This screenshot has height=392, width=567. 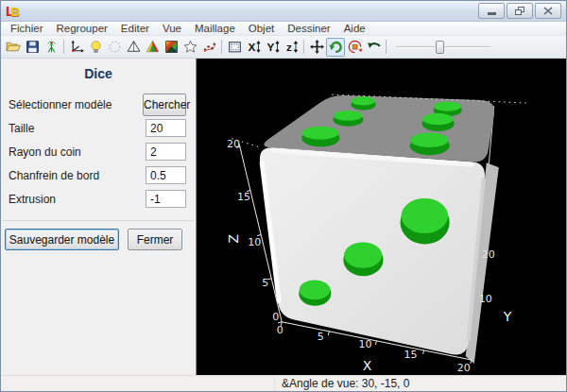 What do you see at coordinates (291, 47) in the screenshot?
I see `rotate-z-icon: z` at bounding box center [291, 47].